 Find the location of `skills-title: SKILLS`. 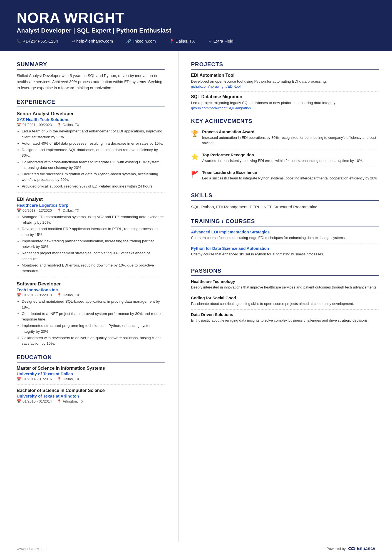

skills-title: SKILLS is located at coordinates (285, 196).